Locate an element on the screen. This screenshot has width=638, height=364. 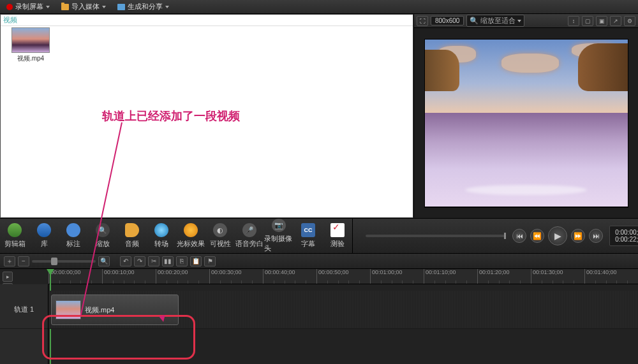
voice-icon: 🎤 is located at coordinates (249, 230).